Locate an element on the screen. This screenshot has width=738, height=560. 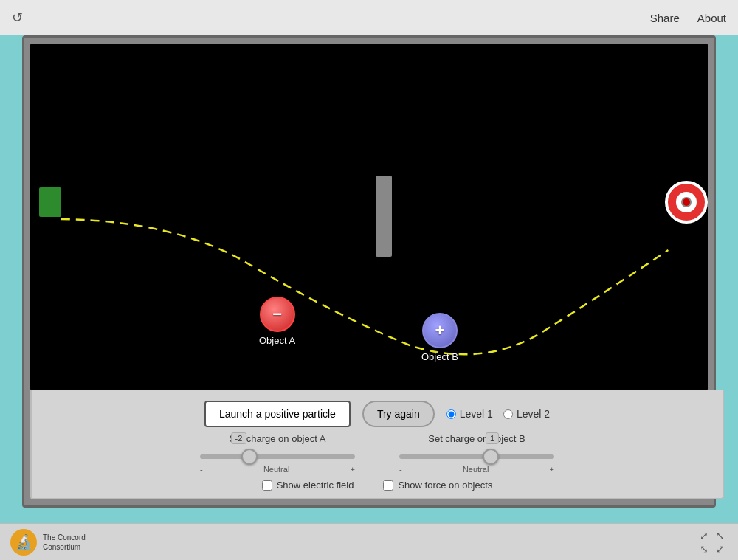
top-bar: ↺ Share About is located at coordinates (369, 18).